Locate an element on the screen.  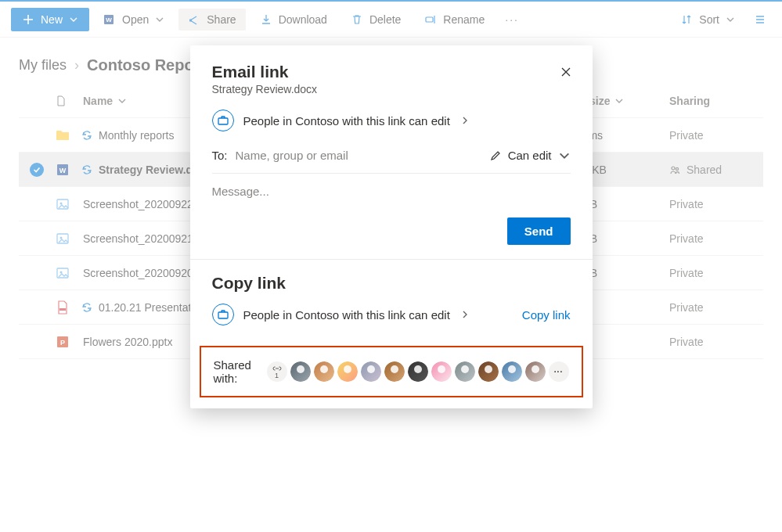
dialog-filename: Strategy Review.docx is located at coordinates (391, 89).